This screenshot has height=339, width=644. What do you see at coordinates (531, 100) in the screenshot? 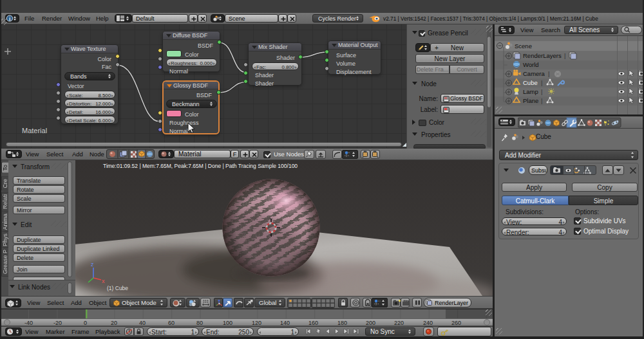
I see `svg-text: Plane` at bounding box center [531, 100].